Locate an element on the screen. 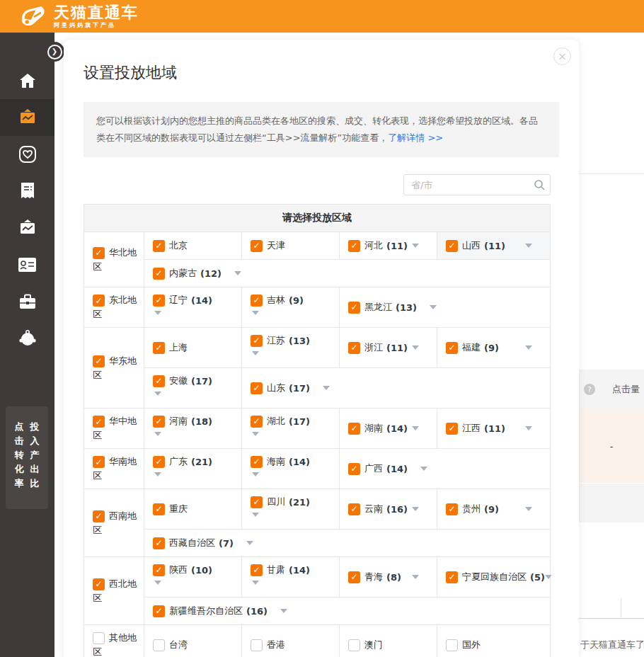 The width and height of the screenshot is (644, 657). province-checkbox-label: ✓重庆 is located at coordinates (170, 509).